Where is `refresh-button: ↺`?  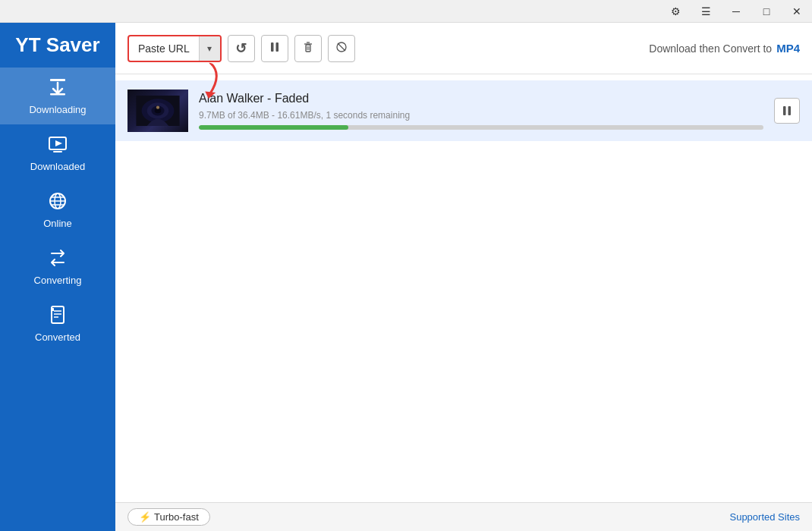 refresh-button: ↺ is located at coordinates (241, 49).